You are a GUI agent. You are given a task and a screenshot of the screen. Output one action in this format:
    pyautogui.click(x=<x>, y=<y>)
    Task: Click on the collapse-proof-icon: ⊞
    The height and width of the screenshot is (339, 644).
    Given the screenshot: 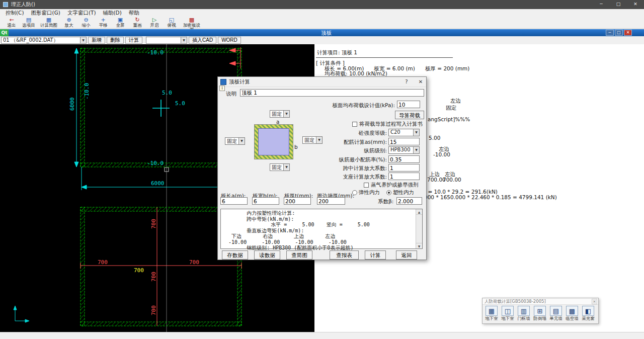 What is the action you would take?
    pyautogui.click(x=540, y=311)
    